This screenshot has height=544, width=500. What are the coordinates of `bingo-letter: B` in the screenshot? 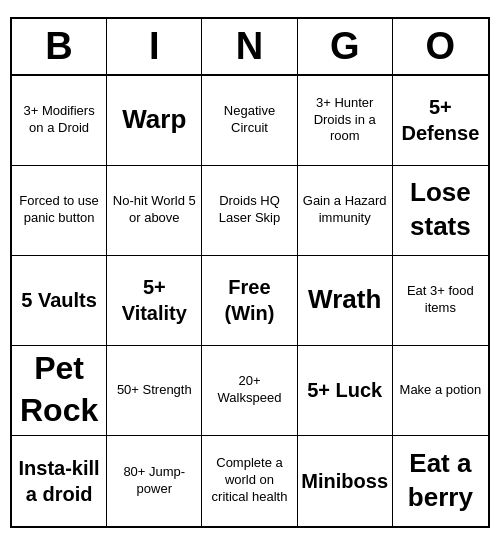 It's located at (60, 46).